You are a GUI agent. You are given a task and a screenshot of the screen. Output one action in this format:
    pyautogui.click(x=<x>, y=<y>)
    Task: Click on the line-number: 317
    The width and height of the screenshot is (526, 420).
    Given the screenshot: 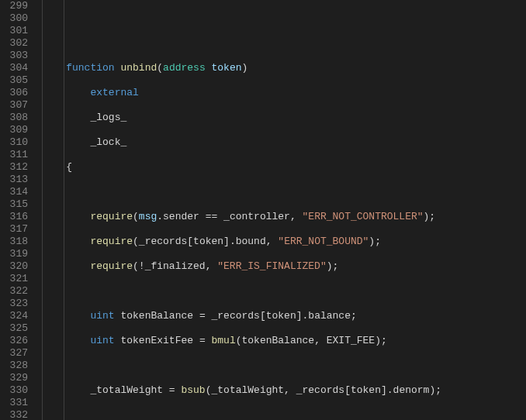 What is the action you would take?
    pyautogui.click(x=14, y=229)
    